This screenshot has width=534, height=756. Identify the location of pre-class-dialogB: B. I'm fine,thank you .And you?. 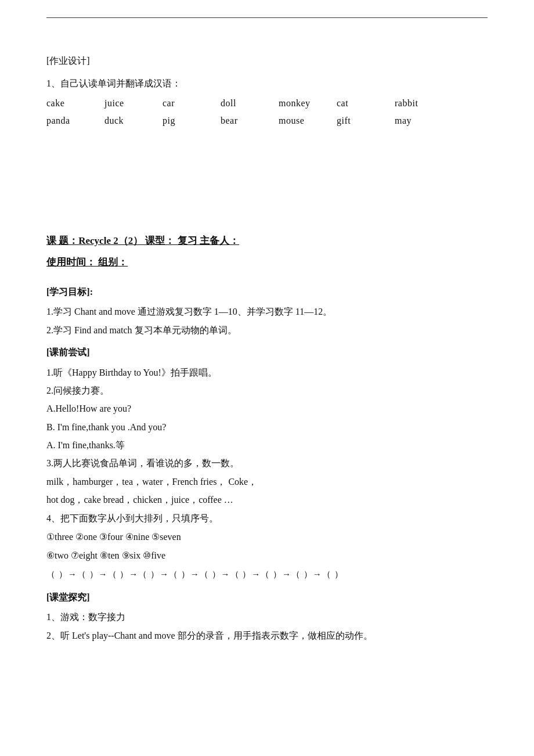
(267, 427).